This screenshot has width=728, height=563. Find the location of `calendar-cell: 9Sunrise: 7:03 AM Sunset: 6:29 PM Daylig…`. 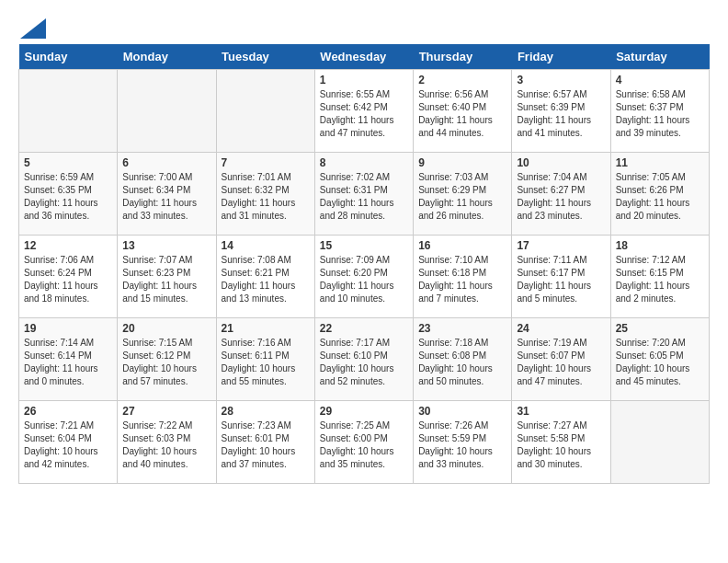

calendar-cell: 9Sunrise: 7:03 AM Sunset: 6:29 PM Daylig… is located at coordinates (463, 194).